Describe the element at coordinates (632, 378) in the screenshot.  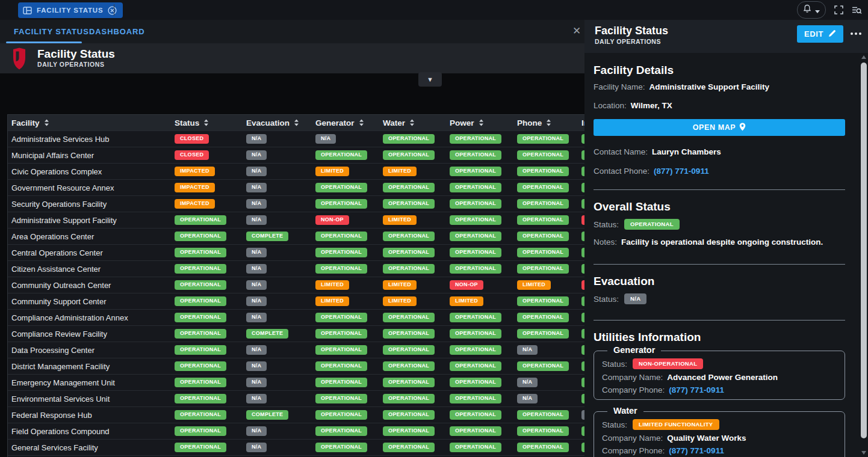
I see `generator-company-label: Company Name:` at that location.